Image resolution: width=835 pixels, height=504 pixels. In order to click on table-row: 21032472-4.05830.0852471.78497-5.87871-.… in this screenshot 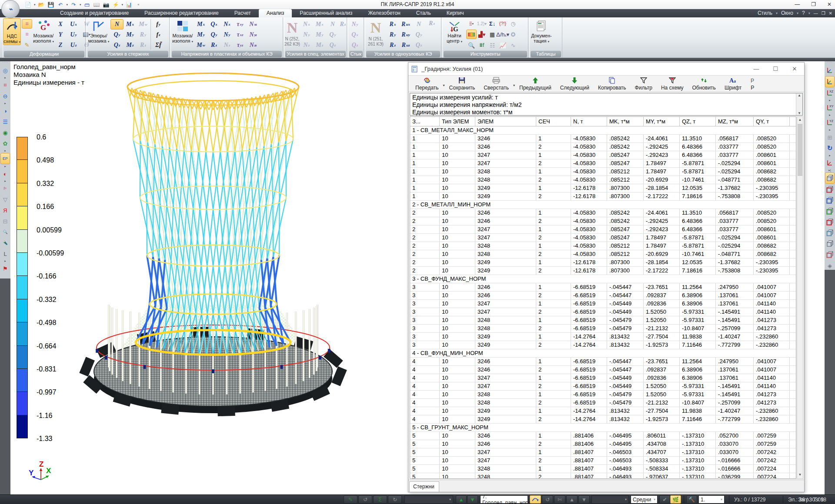, I will do `click(603, 238)`.